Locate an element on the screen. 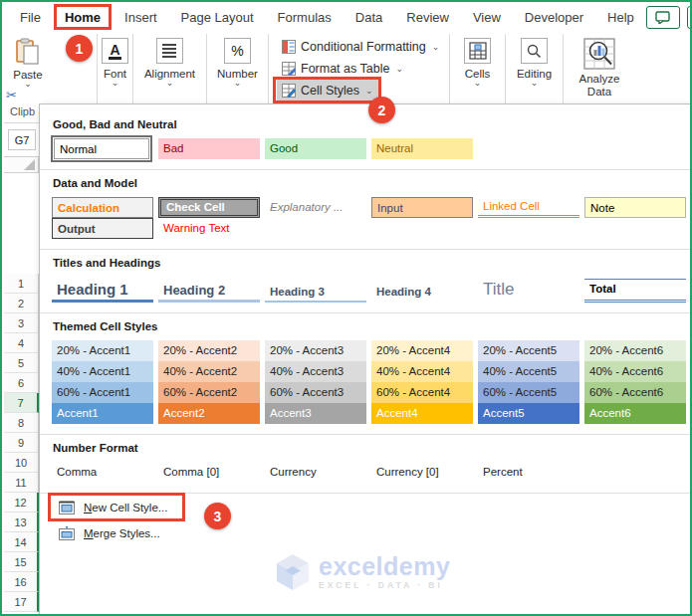  style-tile-neutral: Neutral is located at coordinates (422, 149).